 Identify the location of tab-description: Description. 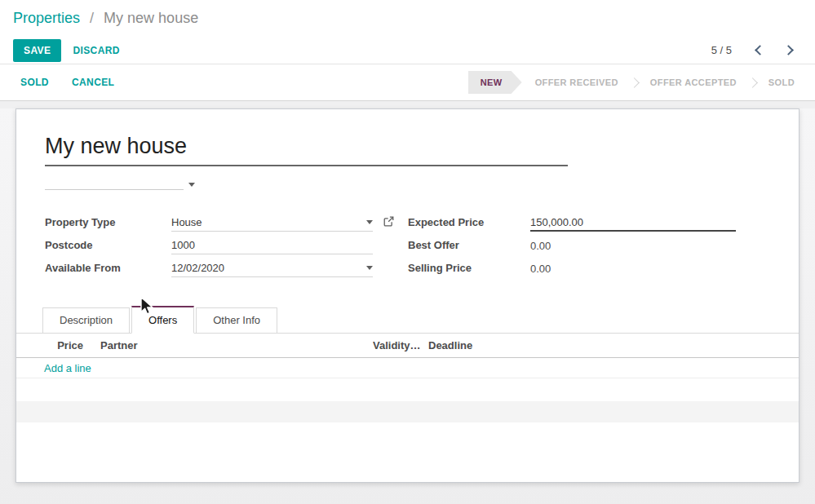
(86, 321).